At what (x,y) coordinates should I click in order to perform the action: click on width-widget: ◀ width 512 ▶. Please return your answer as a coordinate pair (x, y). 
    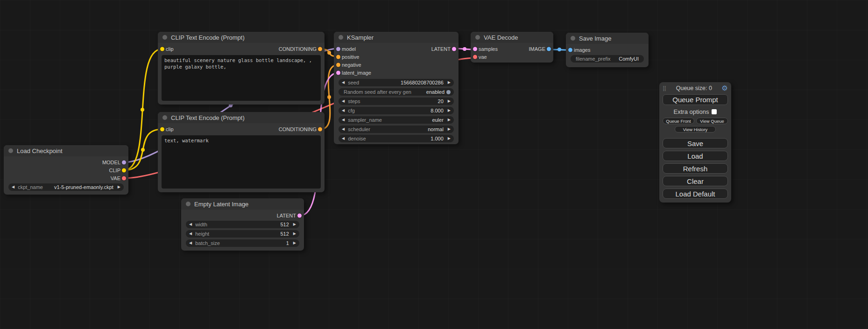
    Looking at the image, I should click on (243, 224).